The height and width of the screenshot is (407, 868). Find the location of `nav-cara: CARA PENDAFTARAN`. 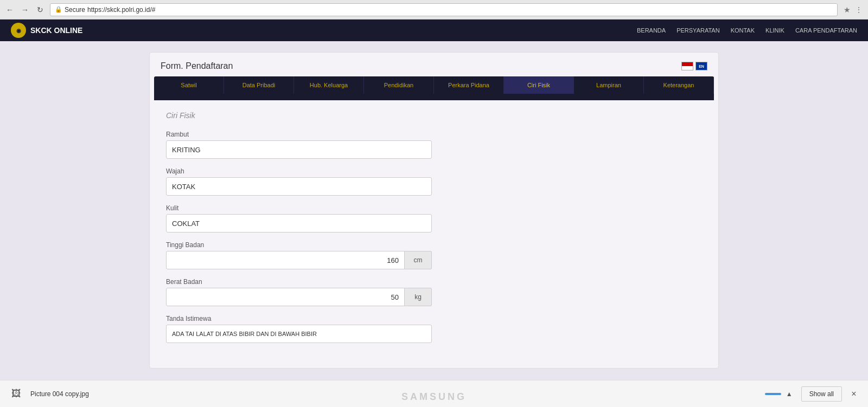

nav-cara: CARA PENDAFTARAN is located at coordinates (826, 30).